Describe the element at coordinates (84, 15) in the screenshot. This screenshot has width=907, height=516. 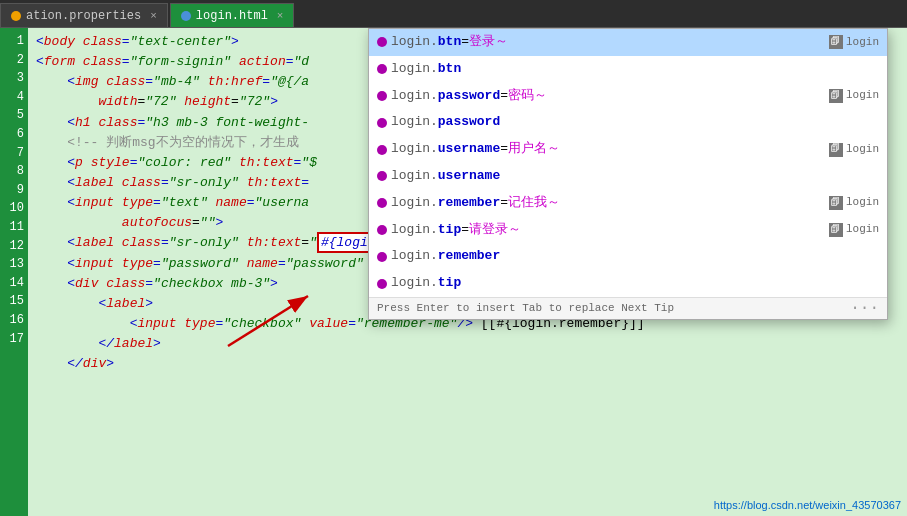
I see `tab-properties: ation.properties ×` at that location.